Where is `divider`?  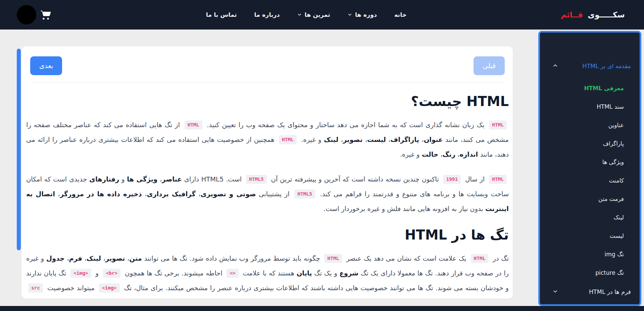
divider is located at coordinates (267, 83).